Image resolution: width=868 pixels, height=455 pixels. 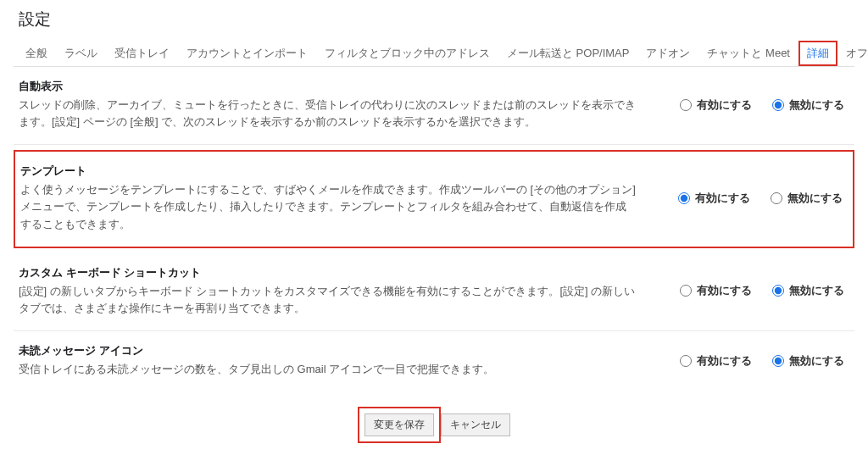 What do you see at coordinates (809, 361) in the screenshot?
I see `unread-icon-disable: 無効にする` at bounding box center [809, 361].